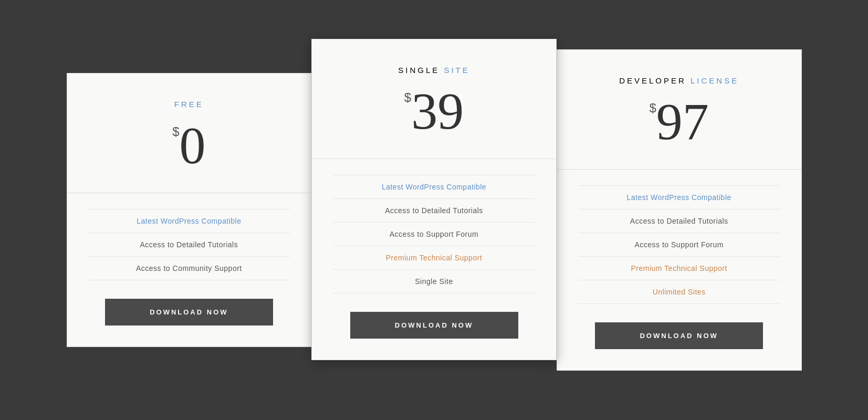 The width and height of the screenshot is (868, 420). I want to click on download-button-free: DOWNLOAD NOW, so click(189, 312).